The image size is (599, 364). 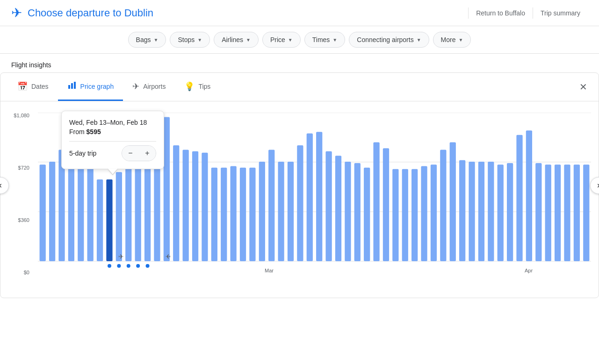 What do you see at coordinates (325, 40) in the screenshot?
I see `filter-chip-times: Times▼` at bounding box center [325, 40].